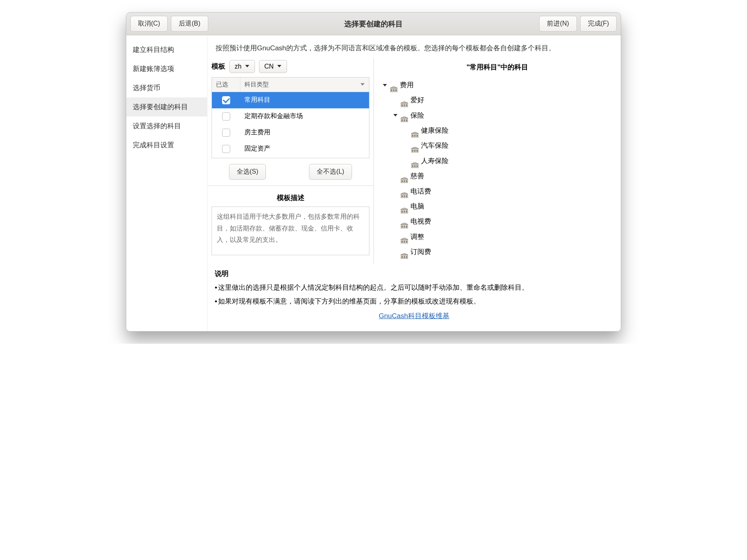  What do you see at coordinates (497, 170) in the screenshot?
I see `accounts-tree: 费用爱好保险健康保险汽车保险人寿保险慈善电话费电脑电视费调整订阅费` at bounding box center [497, 170].